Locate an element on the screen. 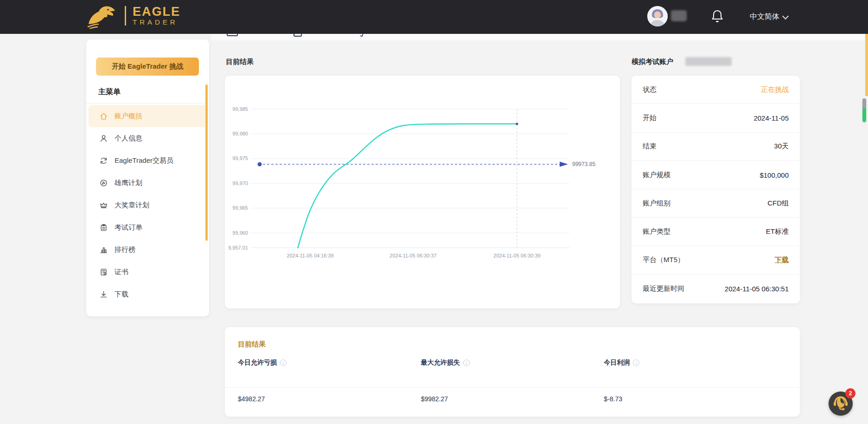  sidebar-item-label: 个人信息 is located at coordinates (128, 138).